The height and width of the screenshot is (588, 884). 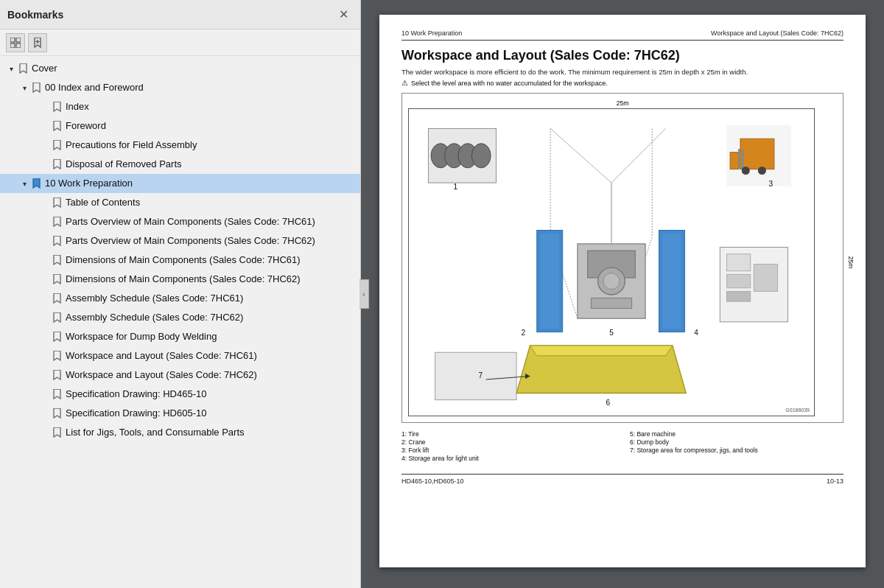 What do you see at coordinates (510, 83) in the screenshot?
I see `warning-text: Select the level area with no water accu…` at bounding box center [510, 83].